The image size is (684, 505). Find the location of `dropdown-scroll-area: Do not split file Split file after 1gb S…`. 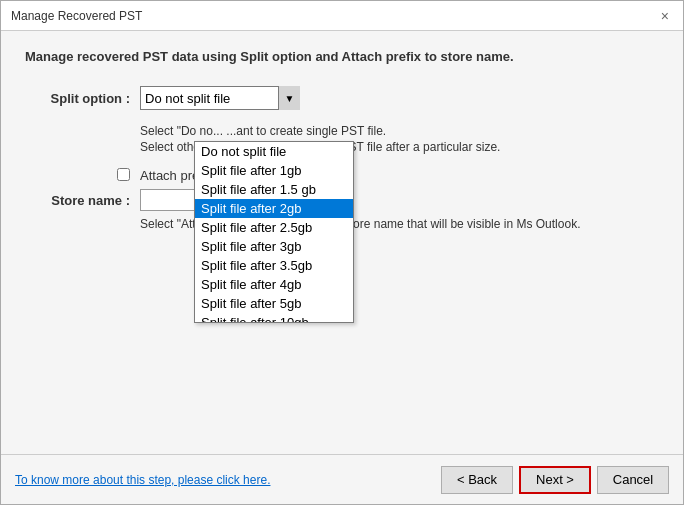

dropdown-scroll-area: Do not split file Split file after 1gb S… is located at coordinates (274, 232).